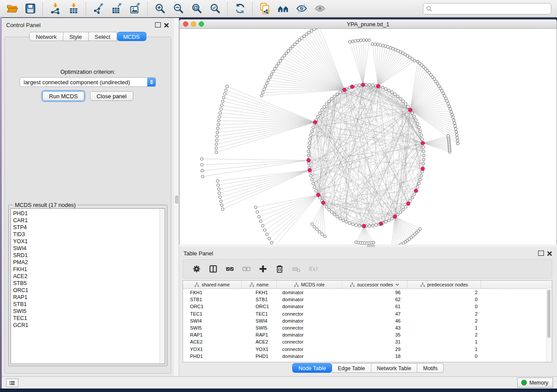 Image resolution: width=557 pixels, height=392 pixels. What do you see at coordinates (367, 356) in the screenshot?
I see `table-row: PHD1PHD1dominator180` at bounding box center [367, 356].